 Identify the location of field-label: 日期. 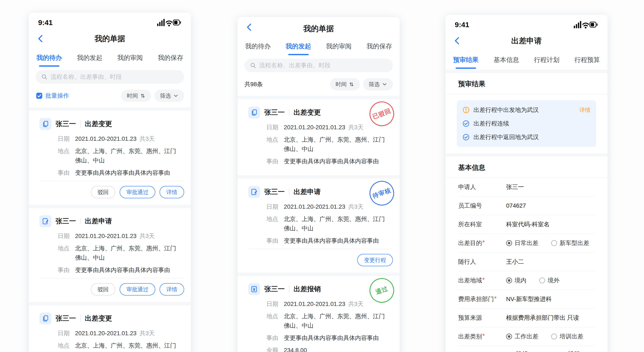
(272, 304).